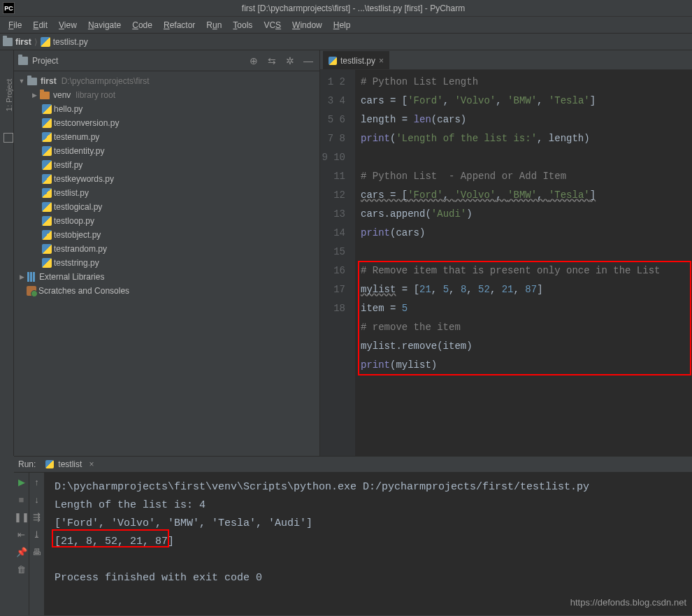 This screenshot has height=616, width=692. What do you see at coordinates (41, 25) in the screenshot?
I see `menu-edit: Edit` at bounding box center [41, 25].